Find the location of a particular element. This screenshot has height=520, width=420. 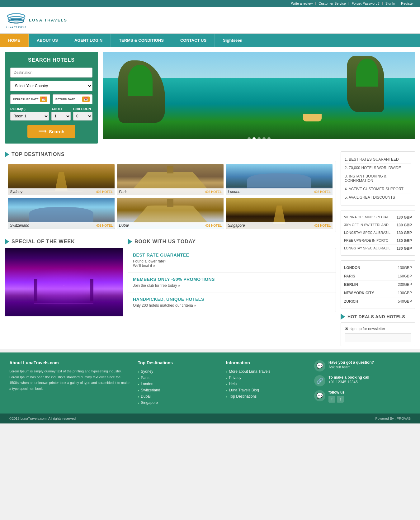

contact-question-title: Have you got a question? is located at coordinates (351, 362).